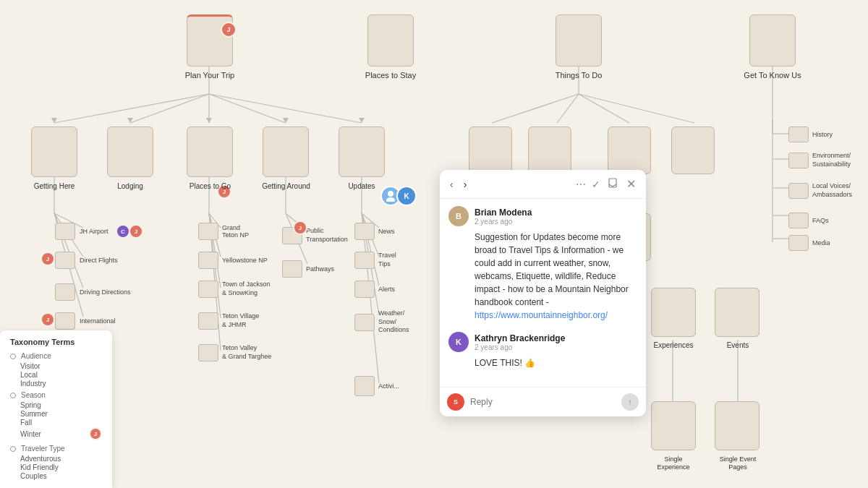 The image size is (868, 488). What do you see at coordinates (799, 221) in the screenshot?
I see `node-faqs` at bounding box center [799, 221].